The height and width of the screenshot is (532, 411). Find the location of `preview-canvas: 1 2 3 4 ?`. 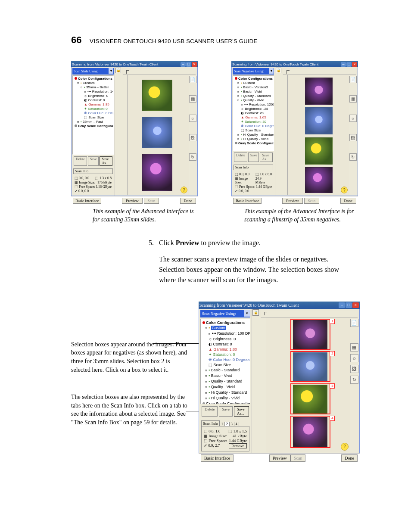

preview-canvas: 1 2 3 4 ? is located at coordinates (308, 385).